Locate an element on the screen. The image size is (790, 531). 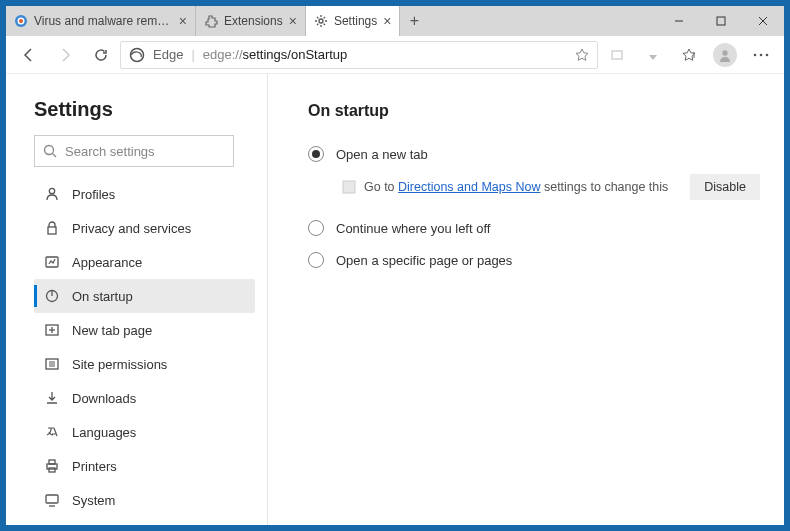
sidebar-item-privacy: Privacy and services is located at coordinates (144, 228).